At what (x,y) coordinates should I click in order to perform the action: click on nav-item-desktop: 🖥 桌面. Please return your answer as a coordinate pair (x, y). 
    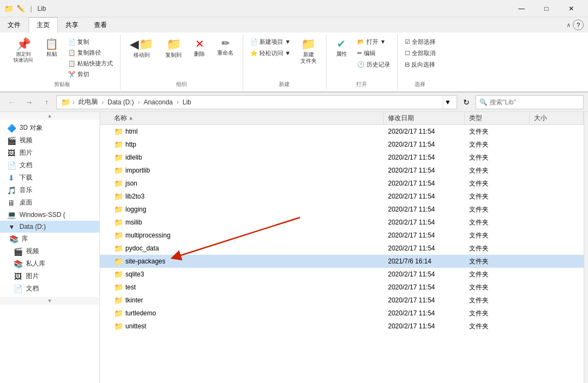
    Looking at the image, I should click on (50, 202).